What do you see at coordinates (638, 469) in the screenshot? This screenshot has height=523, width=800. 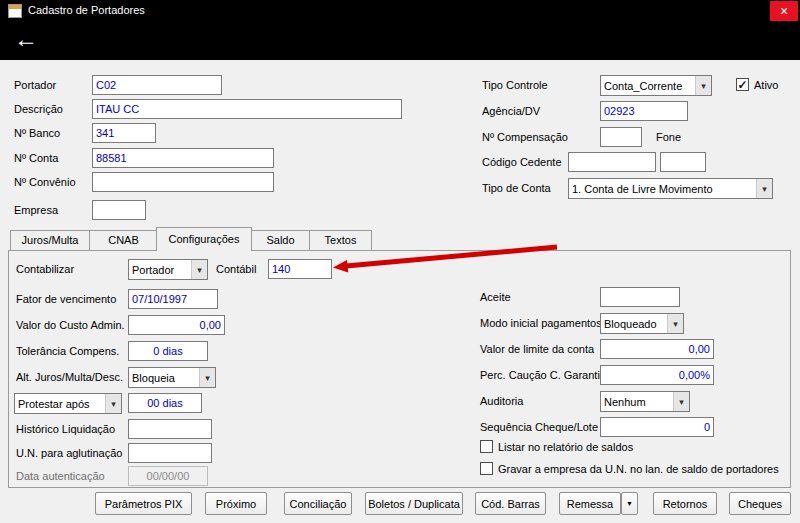 I see `gravar-empresa-label: Gravar a empresa da U.N. no lan. de sald…` at bounding box center [638, 469].